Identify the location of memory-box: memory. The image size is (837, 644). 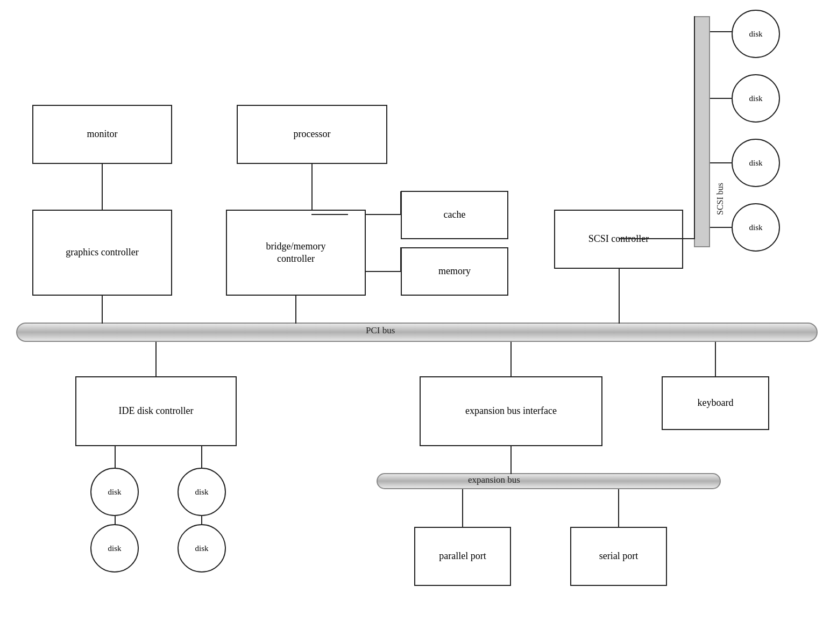
(455, 271).